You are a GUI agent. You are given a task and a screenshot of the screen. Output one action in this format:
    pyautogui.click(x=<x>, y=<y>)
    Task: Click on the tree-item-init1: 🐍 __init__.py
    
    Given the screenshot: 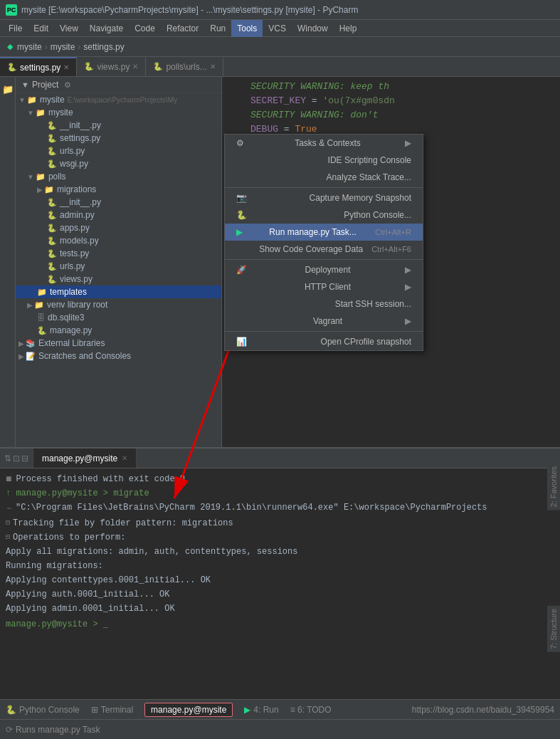 What is the action you would take?
    pyautogui.click(x=118, y=125)
    